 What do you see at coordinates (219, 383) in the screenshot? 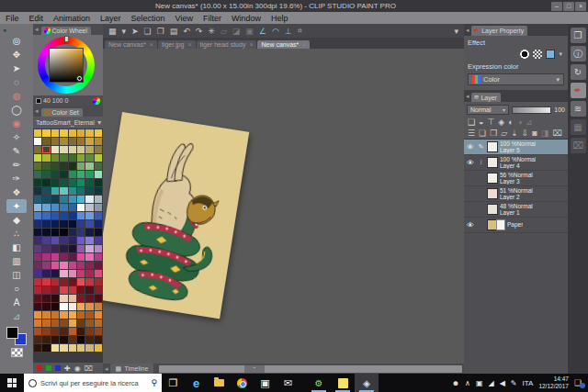
I see `file-explorer-button` at bounding box center [219, 383].